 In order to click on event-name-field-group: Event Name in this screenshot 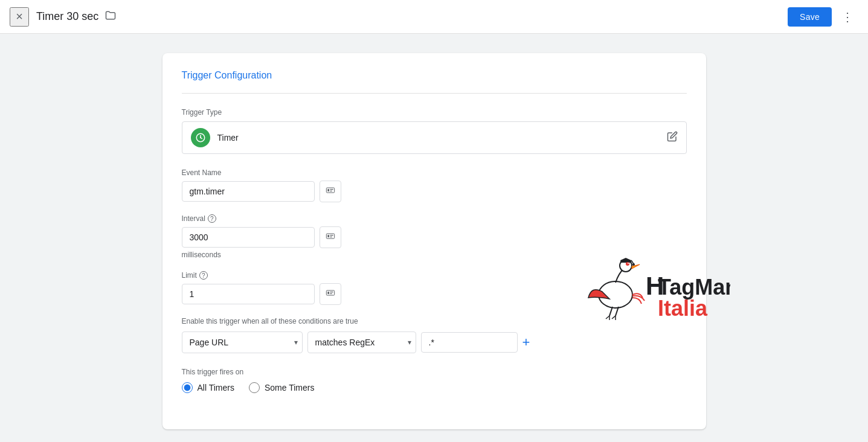, I will do `click(356, 185)`.